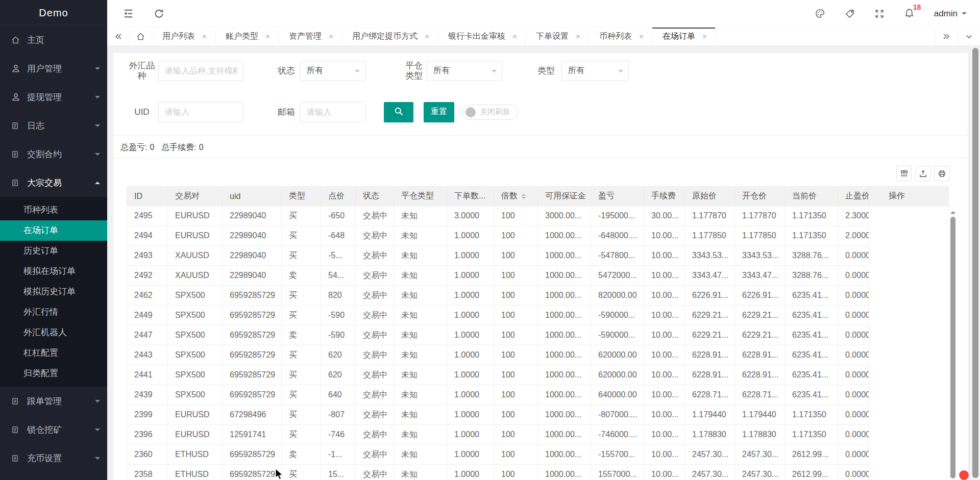  I want to click on scroll-up-icon, so click(953, 211).